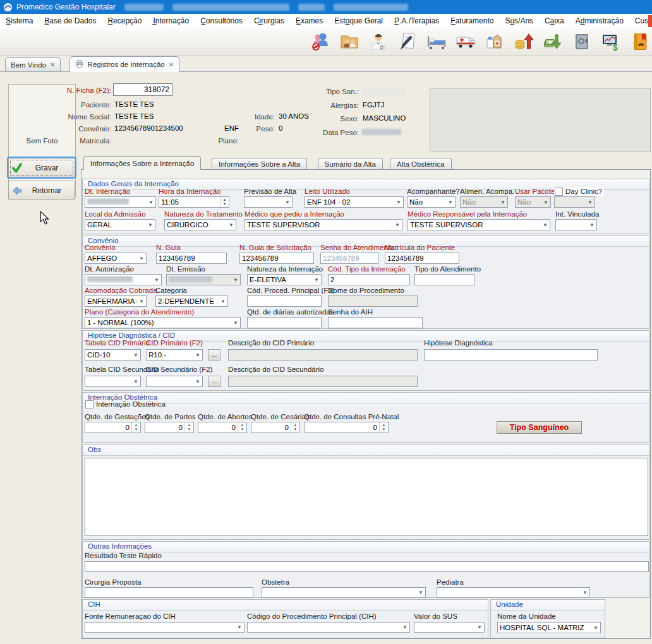 Image resolution: width=652 pixels, height=644 pixels. I want to click on medico-pediu-combo: TESTE SUPERVISOR▼, so click(323, 225).